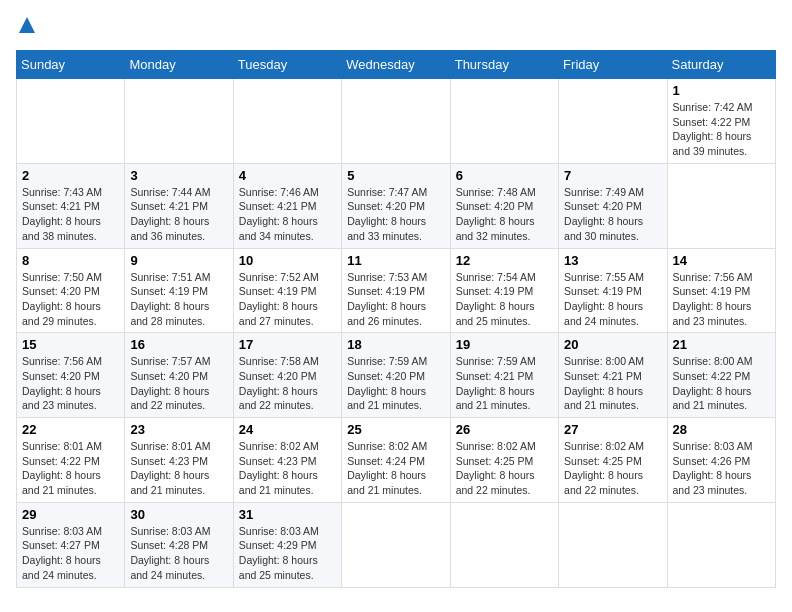 This screenshot has height=612, width=792. Describe the element at coordinates (70, 300) in the screenshot. I see `day-info: Sunrise: 7:50 AMSunset: 4:20 PMDaylight:…` at that location.